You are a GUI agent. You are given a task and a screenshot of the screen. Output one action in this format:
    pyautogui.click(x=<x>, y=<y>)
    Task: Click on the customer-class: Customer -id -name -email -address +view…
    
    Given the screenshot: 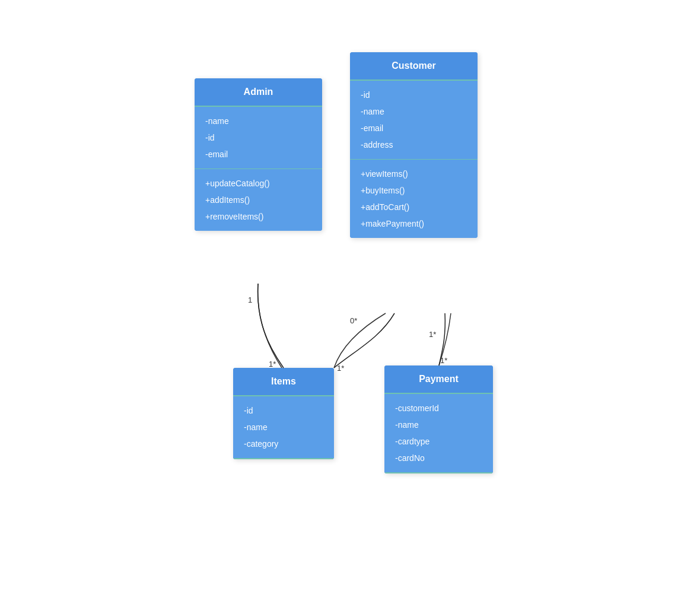 What is the action you would take?
    pyautogui.click(x=414, y=145)
    